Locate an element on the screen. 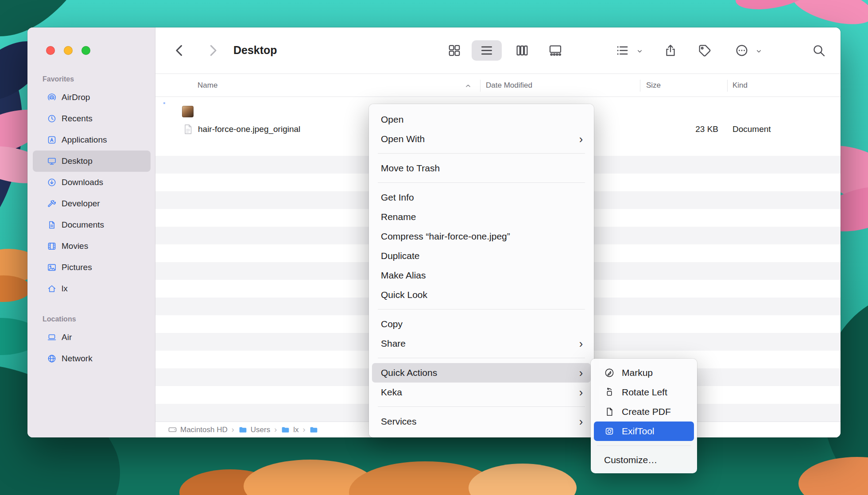 This screenshot has height=495, width=868. submenu-item-create-pdf: Create PDF is located at coordinates (644, 412).